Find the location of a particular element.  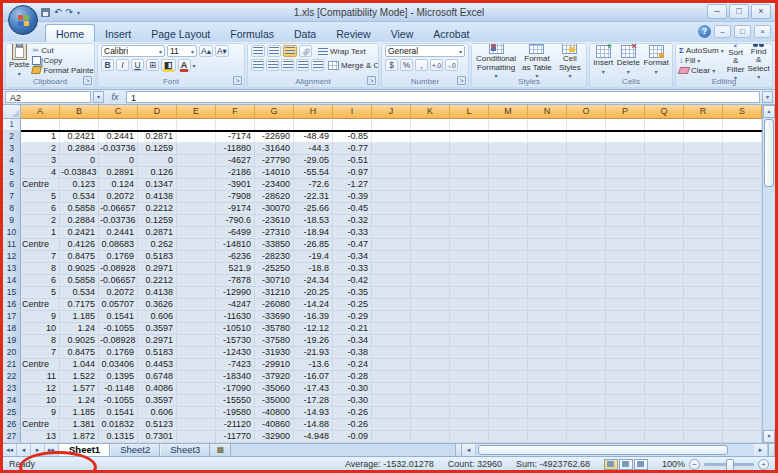

cell-A11: Centre is located at coordinates (40, 245).